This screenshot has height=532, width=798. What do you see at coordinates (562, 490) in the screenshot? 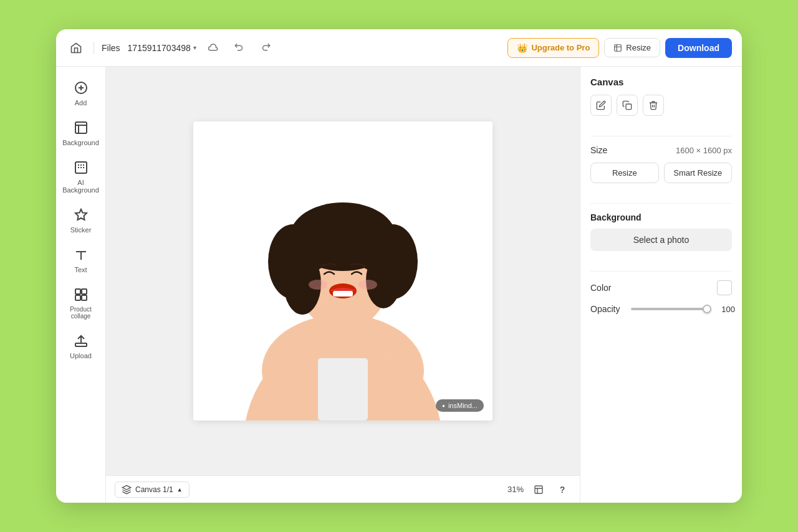
I see `help-button: ?` at bounding box center [562, 490].